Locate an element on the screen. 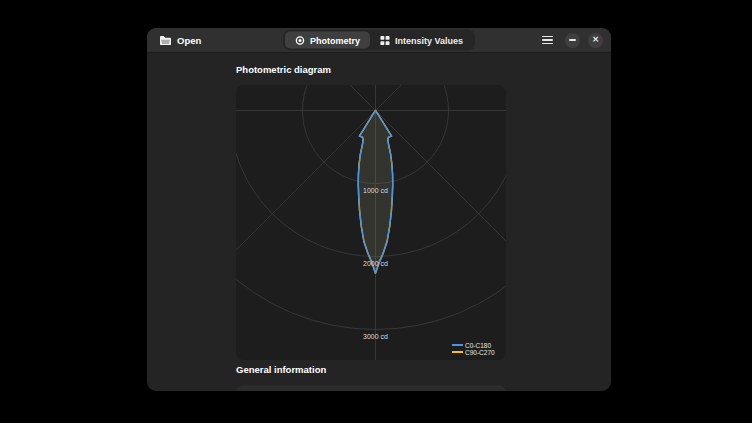  tab-photometry-label: Photometry is located at coordinates (335, 40).